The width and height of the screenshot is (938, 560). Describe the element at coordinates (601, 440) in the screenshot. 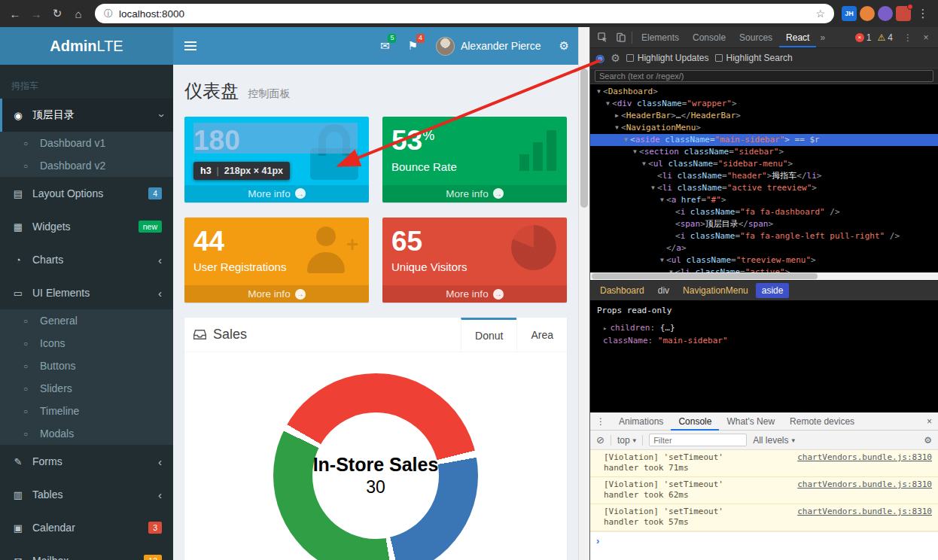

I see `clear-console-icon: ⊘` at that location.